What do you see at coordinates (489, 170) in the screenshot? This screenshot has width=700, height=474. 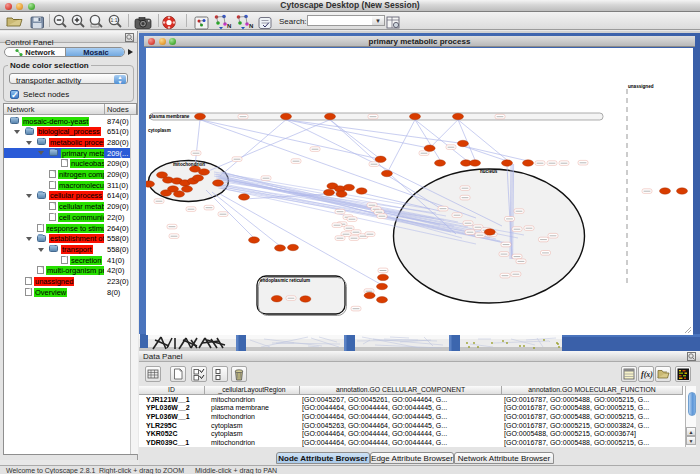 I see `svg-text: nucleus` at bounding box center [489, 170].